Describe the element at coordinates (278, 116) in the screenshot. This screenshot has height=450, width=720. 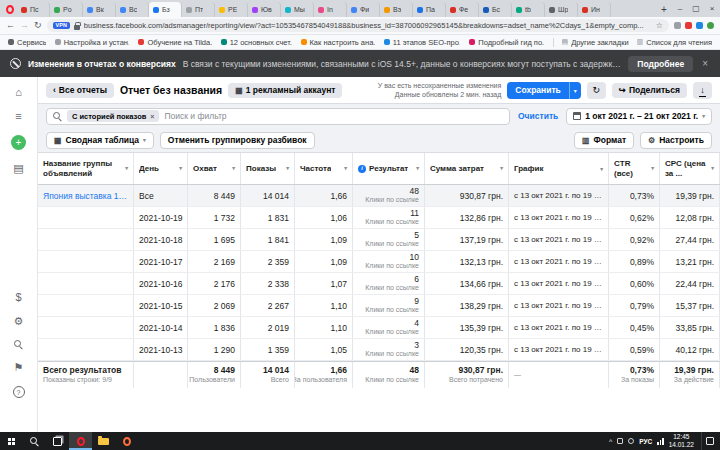
I see `search-filter-input: С историей показов× Поиск и фильтр` at that location.